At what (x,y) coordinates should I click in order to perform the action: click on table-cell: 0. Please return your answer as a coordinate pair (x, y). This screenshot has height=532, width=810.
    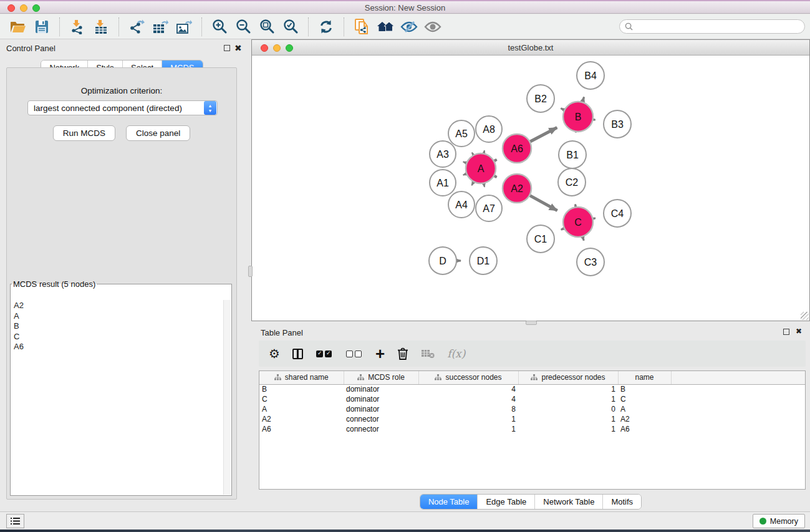
    Looking at the image, I should click on (568, 409).